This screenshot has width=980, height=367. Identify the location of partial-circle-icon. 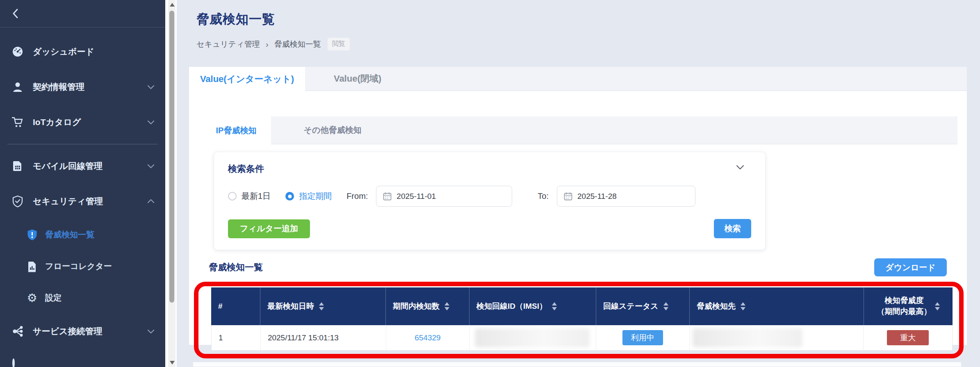
(14, 362).